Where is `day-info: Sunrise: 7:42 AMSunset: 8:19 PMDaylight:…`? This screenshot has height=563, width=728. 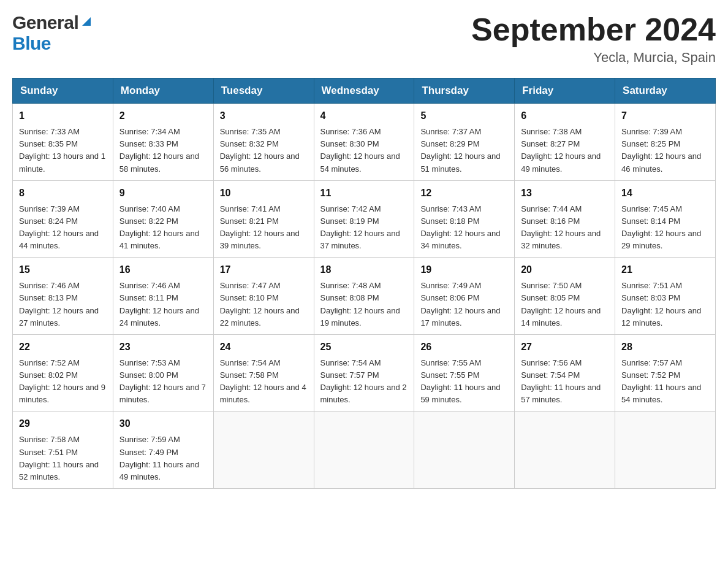 day-info: Sunrise: 7:42 AMSunset: 8:19 PMDaylight:… is located at coordinates (364, 228).